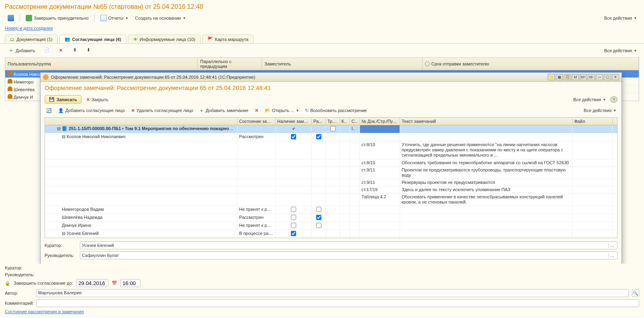  I want to click on manager-field: Сафиуллин Булат…, so click(349, 255).